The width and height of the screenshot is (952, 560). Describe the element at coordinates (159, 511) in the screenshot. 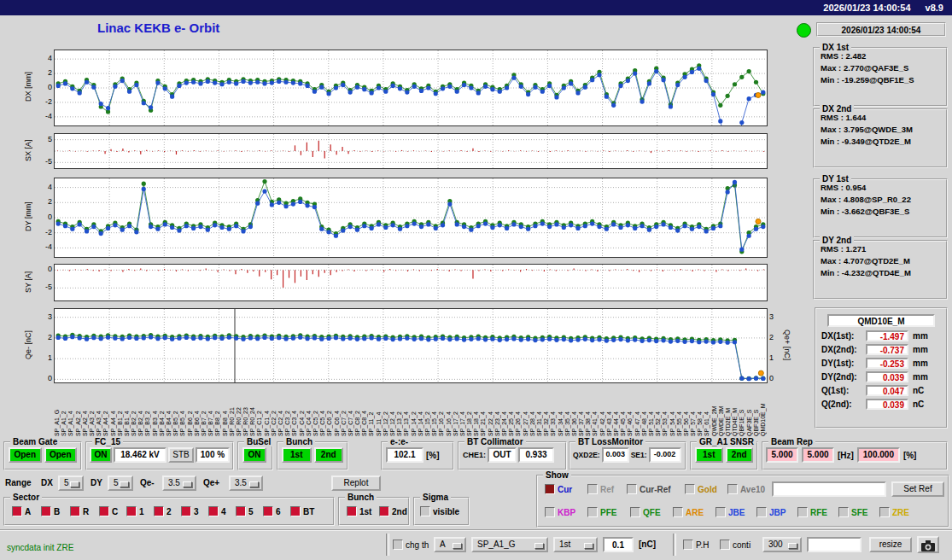

I see `sector-checkbox-2-box` at that location.